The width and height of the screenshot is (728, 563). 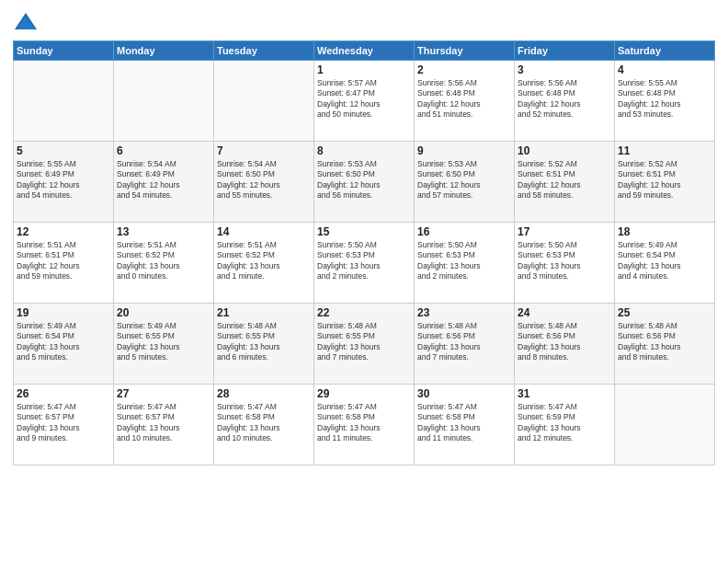 What do you see at coordinates (665, 344) in the screenshot?
I see `calendar-cell: 25Sunrise: 5:48 AM Sunset: 6:56 PM Dayli…` at bounding box center [665, 344].